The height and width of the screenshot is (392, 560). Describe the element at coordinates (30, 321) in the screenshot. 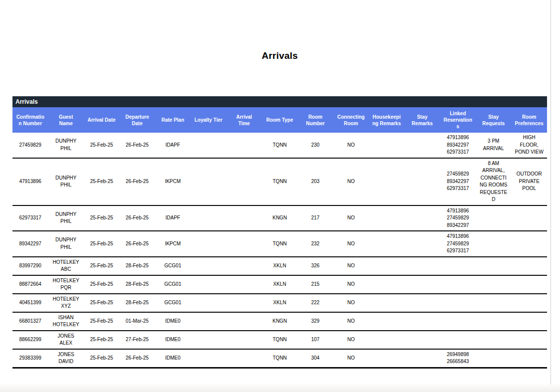

I see `cell-confirmation-number: 66801327` at that location.